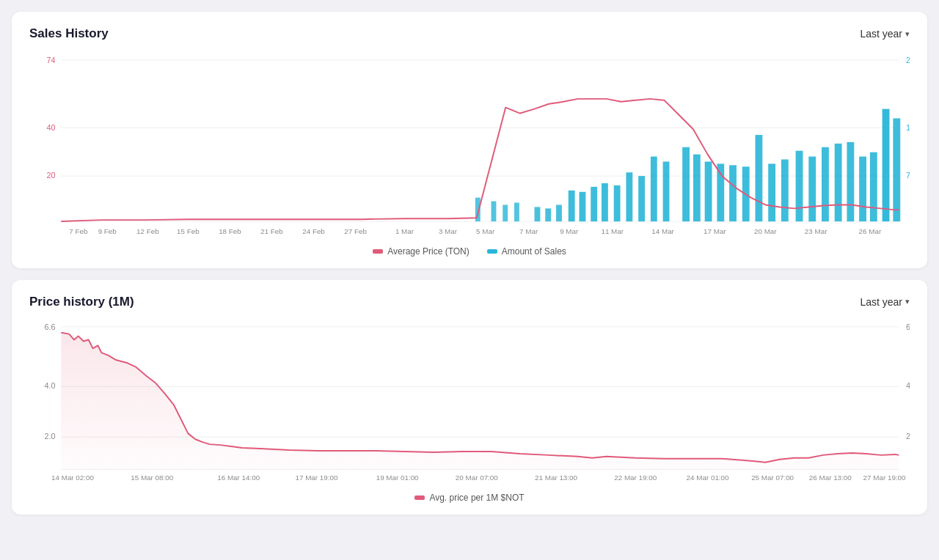 This screenshot has width=939, height=560. I want to click on svg-text: 14000, so click(908, 128).